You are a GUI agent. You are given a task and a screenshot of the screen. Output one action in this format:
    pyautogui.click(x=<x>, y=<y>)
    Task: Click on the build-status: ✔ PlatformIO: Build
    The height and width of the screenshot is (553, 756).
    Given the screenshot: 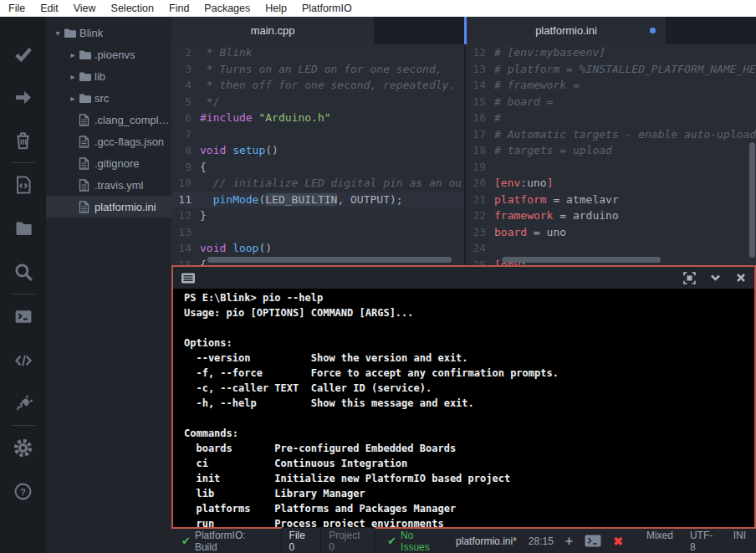 What is the action you would take?
    pyautogui.click(x=226, y=541)
    